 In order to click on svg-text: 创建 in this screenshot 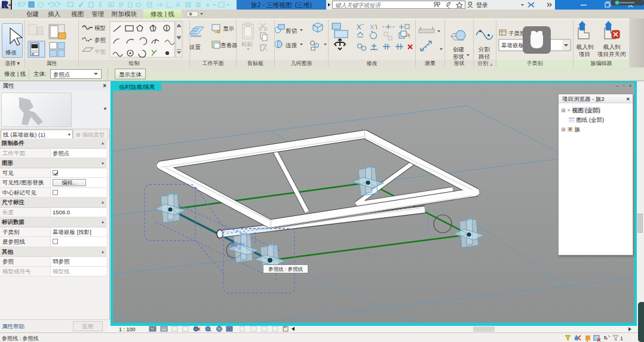, I will do `click(459, 49)`.